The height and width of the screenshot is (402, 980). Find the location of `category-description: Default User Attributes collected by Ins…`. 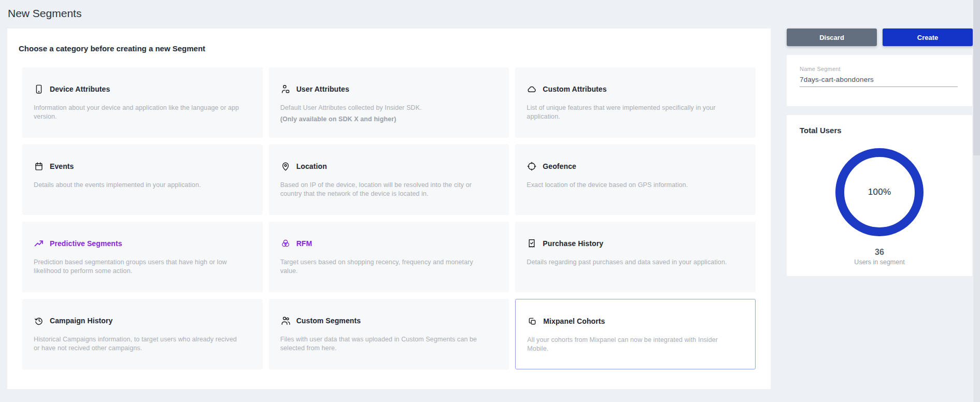

category-description: Default User Attributes collected by Ins… is located at coordinates (384, 108).